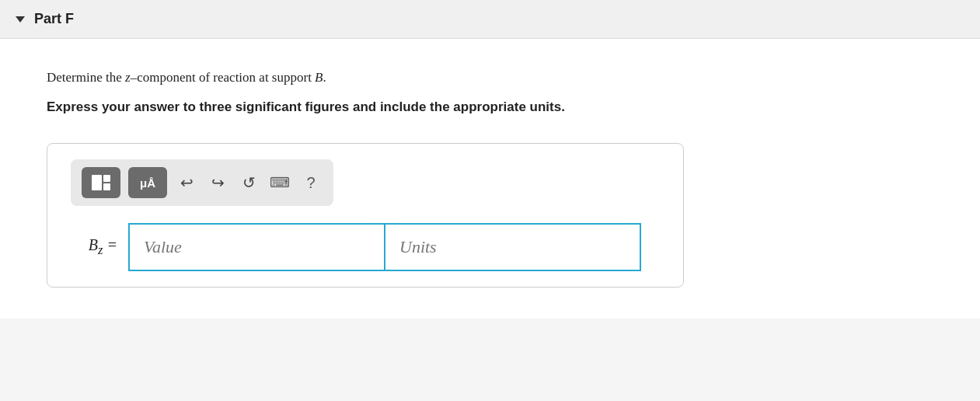  I want to click on variable-label: Bz =, so click(94, 247).